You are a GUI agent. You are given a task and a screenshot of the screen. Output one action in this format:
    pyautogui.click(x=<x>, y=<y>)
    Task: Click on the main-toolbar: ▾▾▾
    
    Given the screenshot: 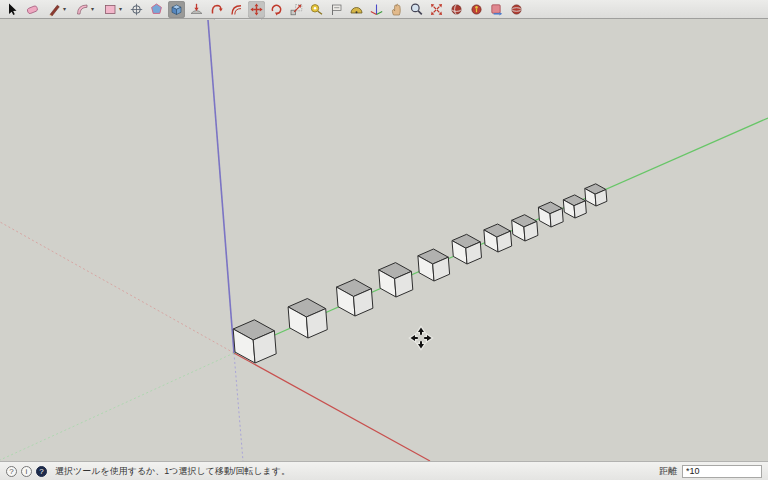 What is the action you would take?
    pyautogui.click(x=384, y=10)
    